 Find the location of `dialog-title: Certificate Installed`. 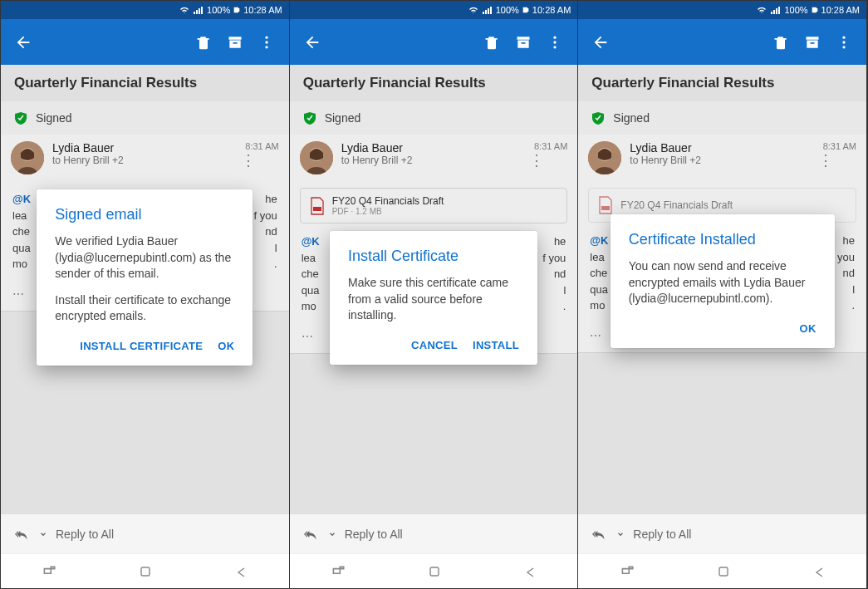

dialog-title: Certificate Installed is located at coordinates (723, 239).